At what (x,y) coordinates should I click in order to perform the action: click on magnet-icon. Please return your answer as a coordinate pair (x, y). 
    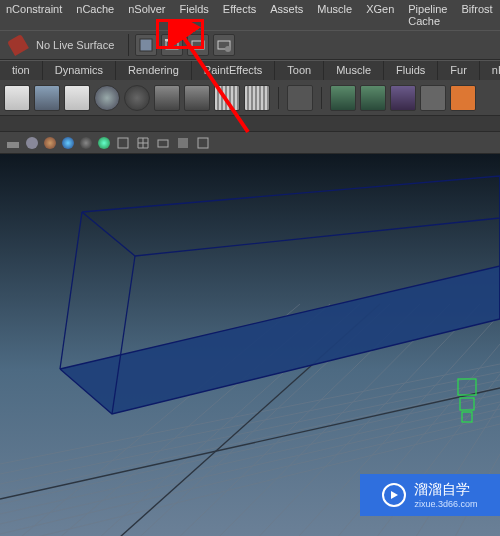
    Looking at the image, I should click on (18, 45).